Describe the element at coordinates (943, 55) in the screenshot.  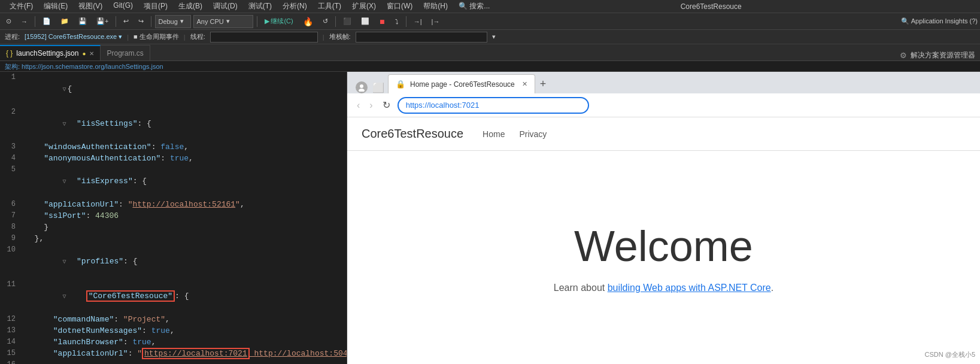
I see `solution-explorer-label: 解决方案资源管理器` at that location.